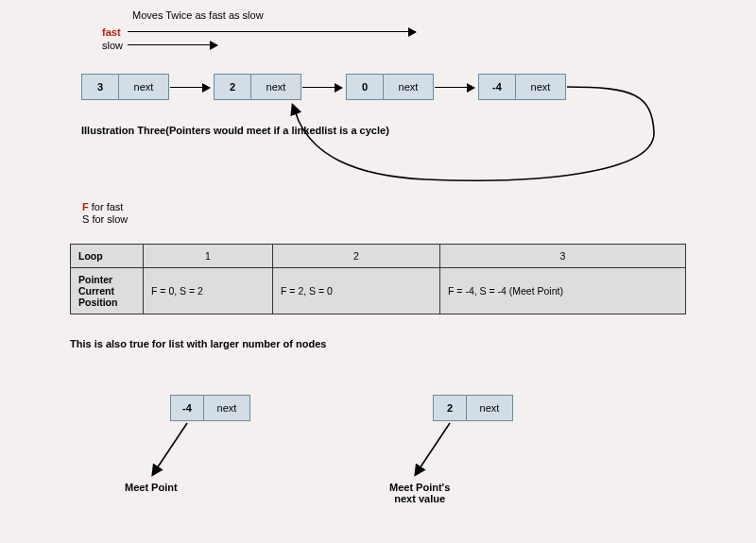  I want to click on meet-point-caption: Meet Point, so click(151, 487).